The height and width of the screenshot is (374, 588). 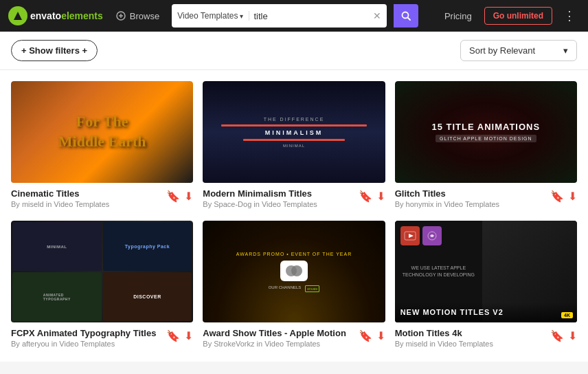 What do you see at coordinates (213, 16) in the screenshot?
I see `search-category-selector: Video Templates ▾` at bounding box center [213, 16].